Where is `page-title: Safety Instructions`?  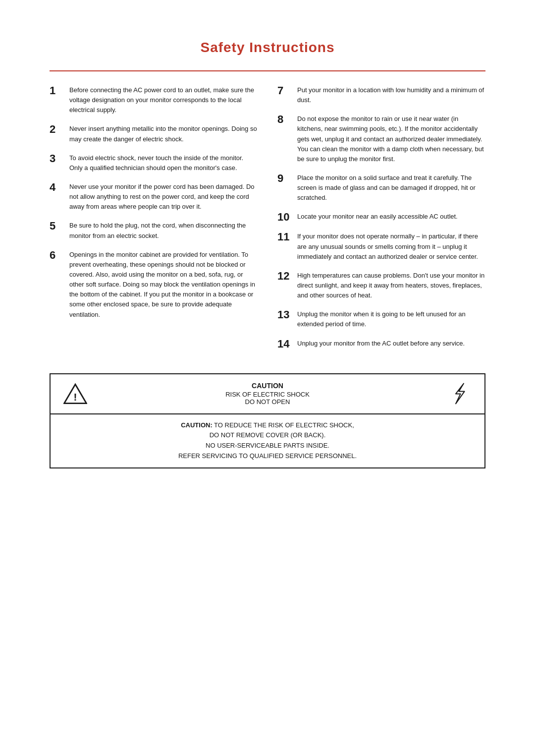 page-title: Safety Instructions is located at coordinates (268, 48).